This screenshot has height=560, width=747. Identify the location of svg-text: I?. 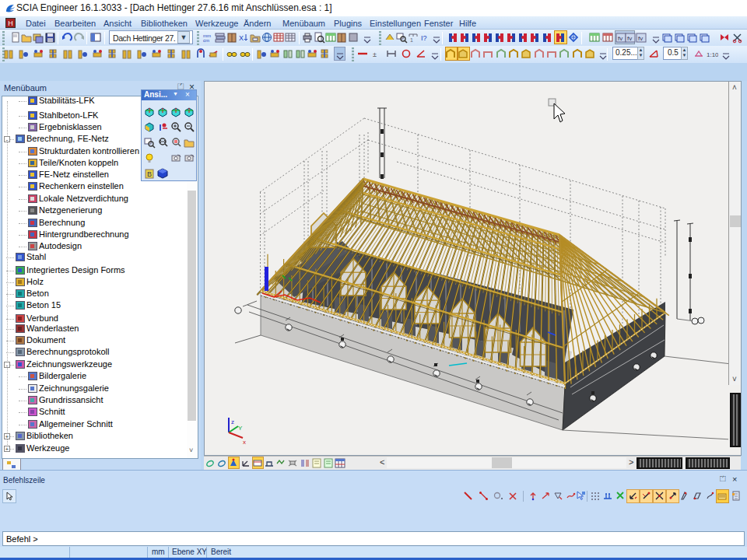
(424, 38).